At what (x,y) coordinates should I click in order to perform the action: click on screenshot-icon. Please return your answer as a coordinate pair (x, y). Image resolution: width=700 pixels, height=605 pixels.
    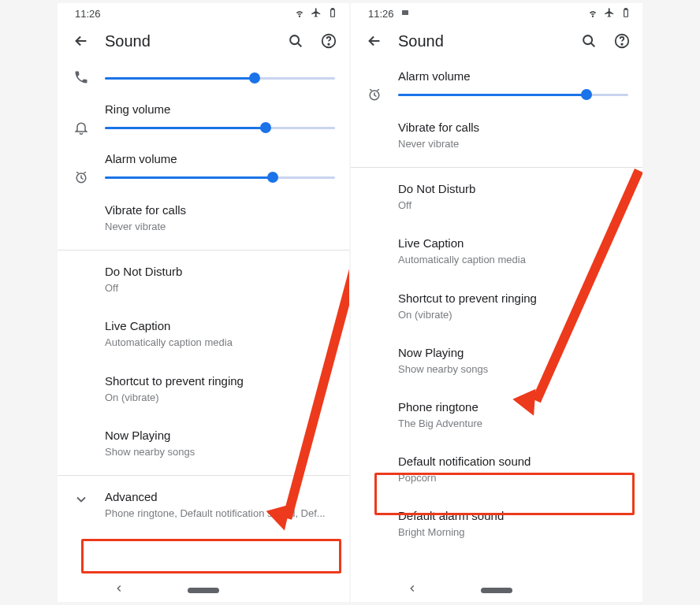
    Looking at the image, I should click on (405, 14).